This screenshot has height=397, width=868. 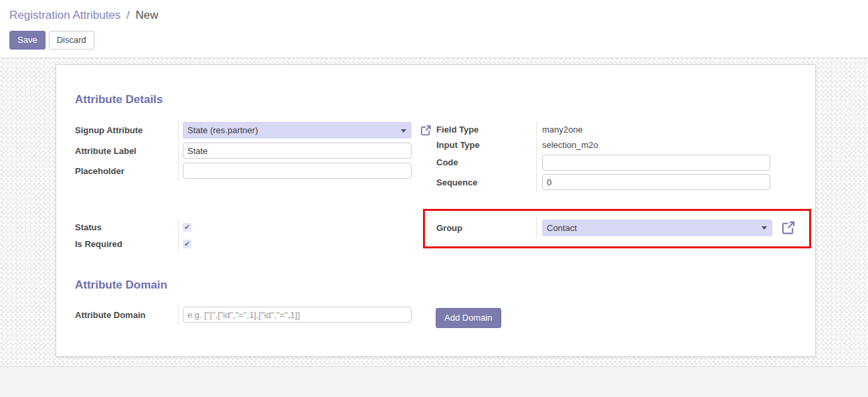 What do you see at coordinates (187, 244) in the screenshot?
I see `is-required-checkbox: ✔` at bounding box center [187, 244].